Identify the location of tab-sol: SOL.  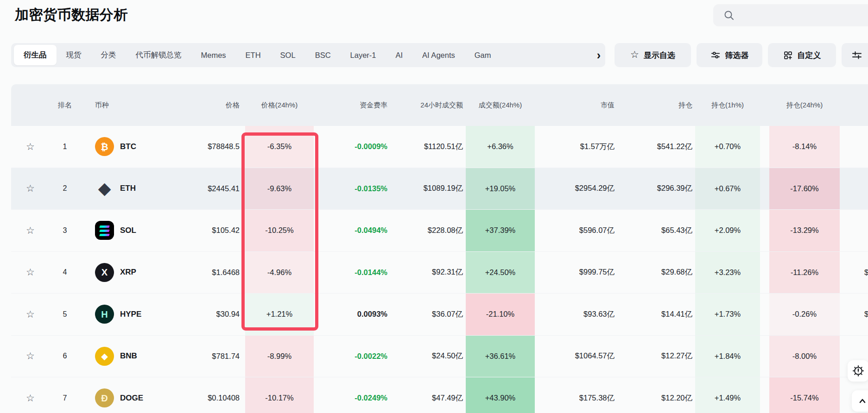
(288, 55).